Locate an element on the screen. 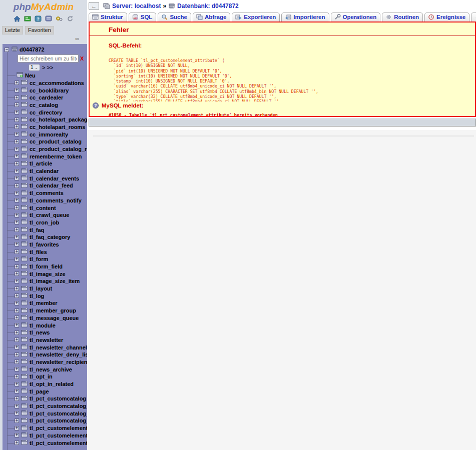 The image size is (476, 450). tree-item-tl_member: + tl_member is located at coordinates (45, 303).